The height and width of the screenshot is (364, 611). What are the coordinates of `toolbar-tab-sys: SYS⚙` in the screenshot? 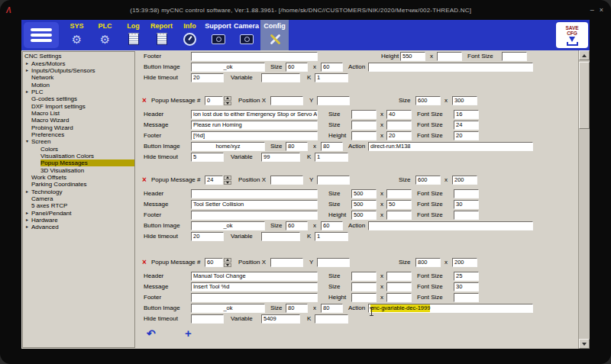 It's located at (76, 35).